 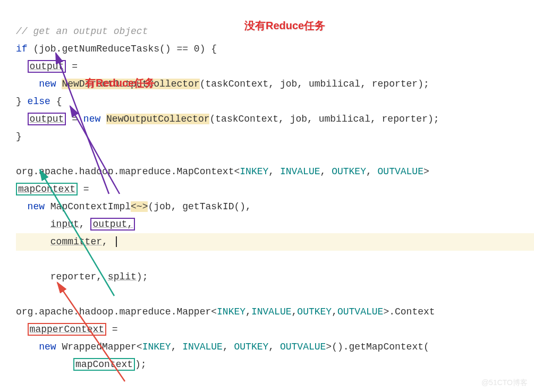 What do you see at coordinates (116, 312) in the screenshot?
I see `pkg-mapper: org.apache.hadoop.mapreduce.Mapper<` at bounding box center [116, 312].